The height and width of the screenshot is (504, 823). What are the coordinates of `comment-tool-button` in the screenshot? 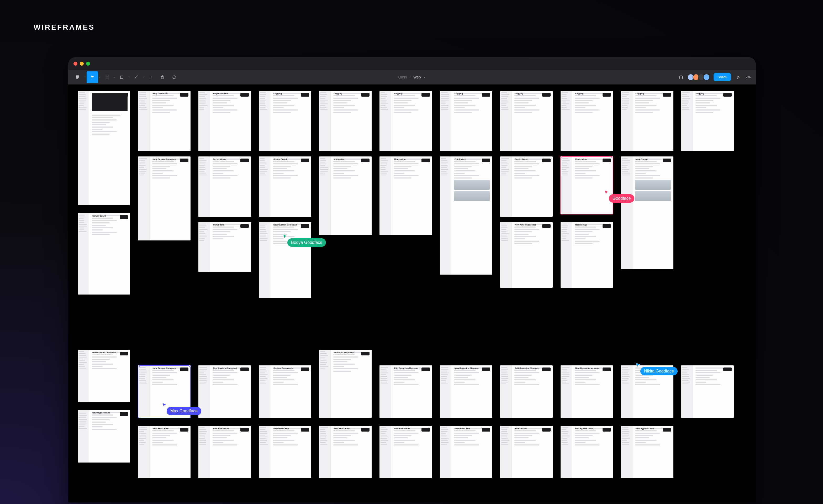 It's located at (174, 77).